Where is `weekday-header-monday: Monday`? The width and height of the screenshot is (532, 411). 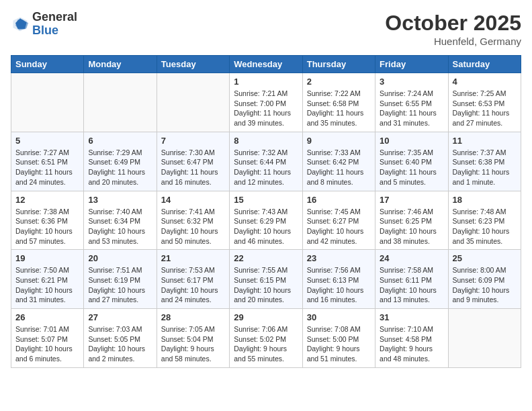
weekday-header-monday: Monday is located at coordinates (120, 64).